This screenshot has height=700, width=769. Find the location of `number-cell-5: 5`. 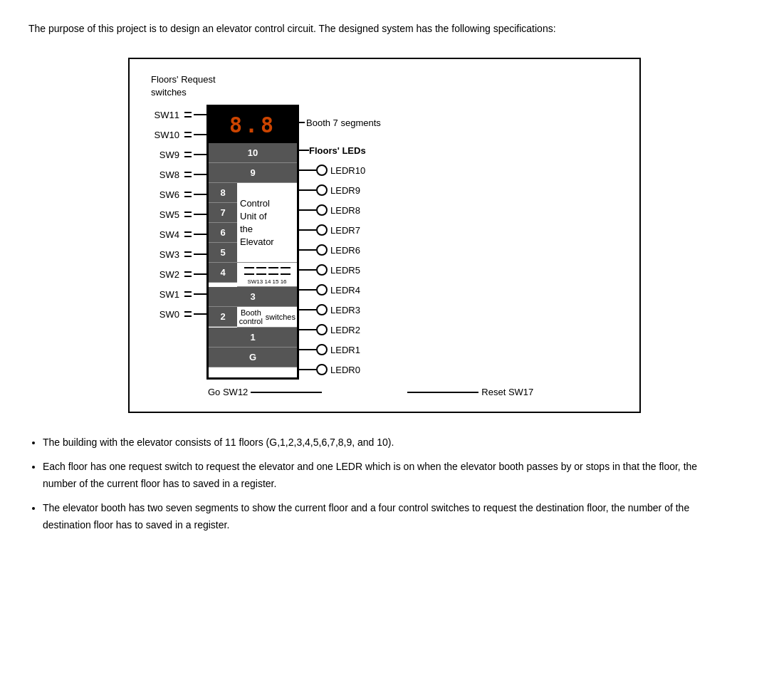

number-cell-5: 5 is located at coordinates (223, 253).